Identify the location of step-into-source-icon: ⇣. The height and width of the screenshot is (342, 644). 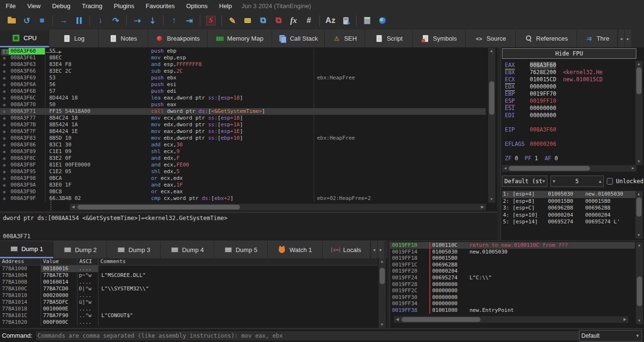
(153, 21).